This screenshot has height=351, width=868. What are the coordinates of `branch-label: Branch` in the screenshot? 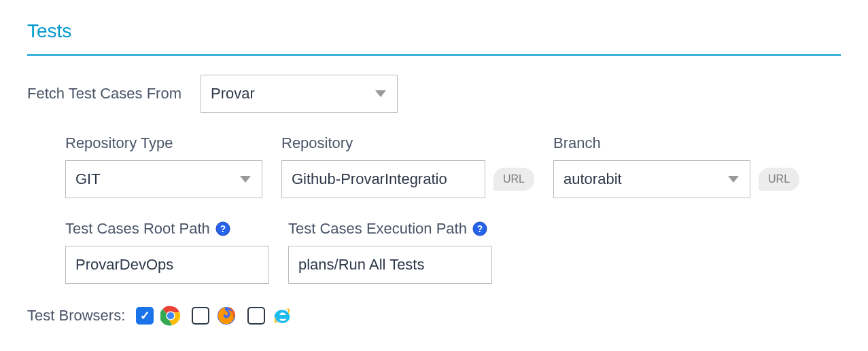 It's located at (676, 143).